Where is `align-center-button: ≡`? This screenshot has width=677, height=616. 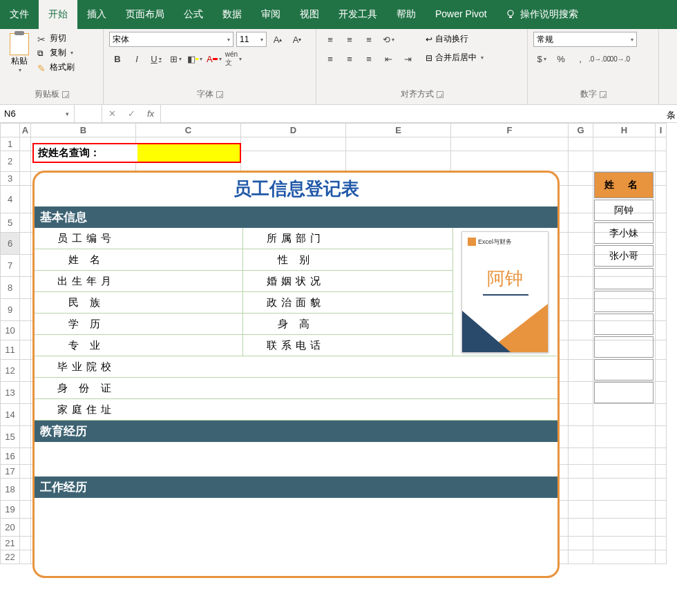
align-center-button: ≡ is located at coordinates (350, 59).